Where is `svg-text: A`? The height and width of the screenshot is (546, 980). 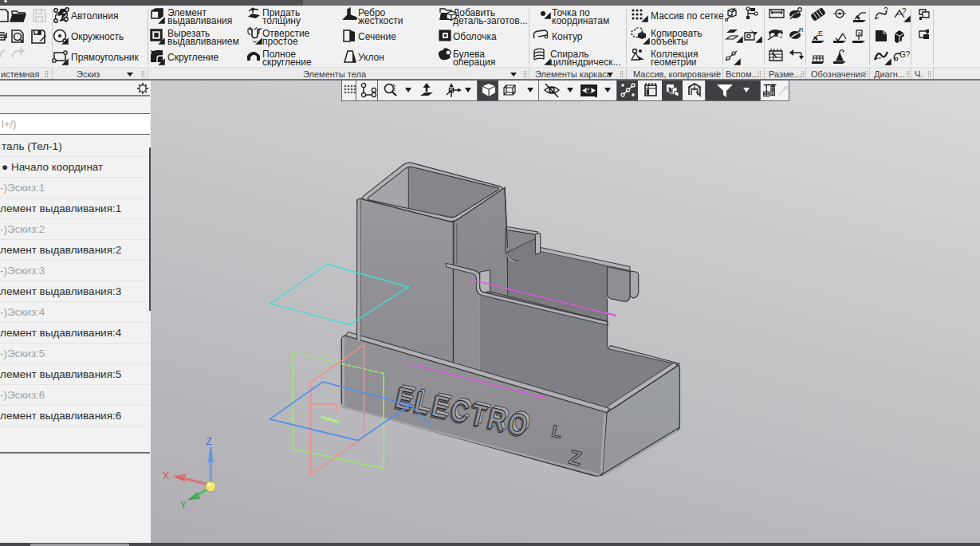
svg-text: A is located at coordinates (860, 33).